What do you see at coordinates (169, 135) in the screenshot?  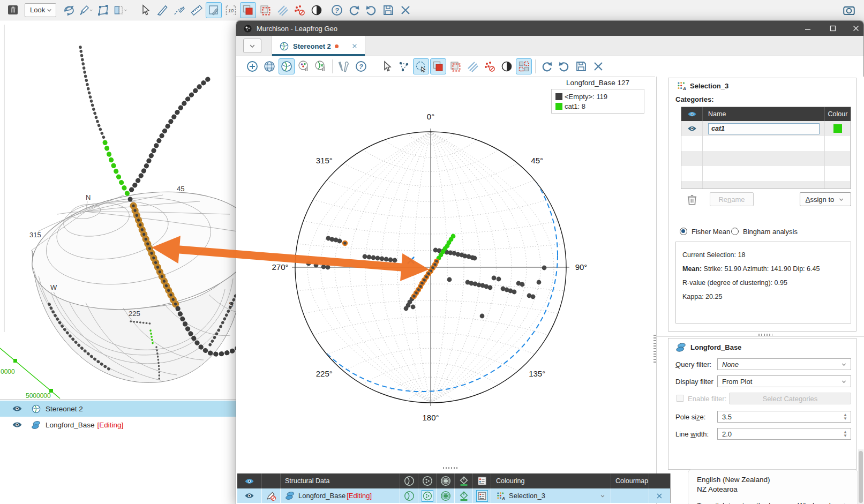 I see `pole-chain-right` at bounding box center [169, 135].